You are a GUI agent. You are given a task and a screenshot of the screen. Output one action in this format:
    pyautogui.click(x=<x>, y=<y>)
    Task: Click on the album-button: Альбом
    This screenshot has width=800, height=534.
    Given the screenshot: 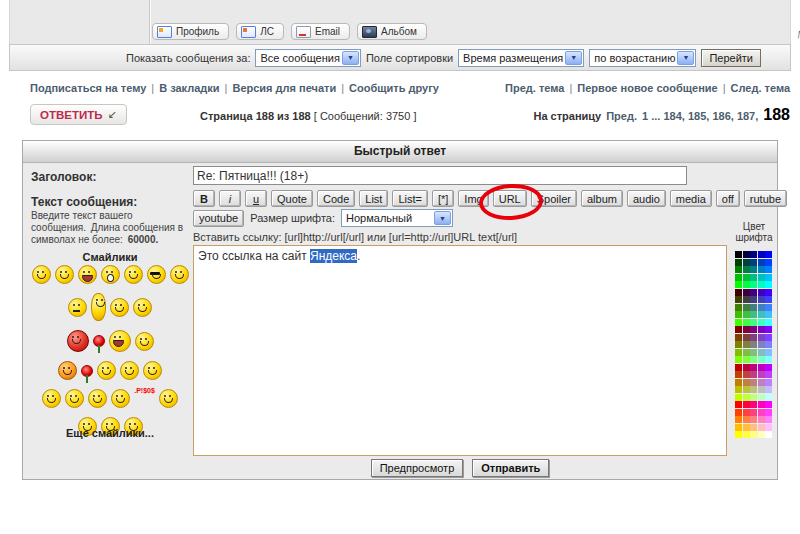 What is the action you would take?
    pyautogui.click(x=392, y=32)
    